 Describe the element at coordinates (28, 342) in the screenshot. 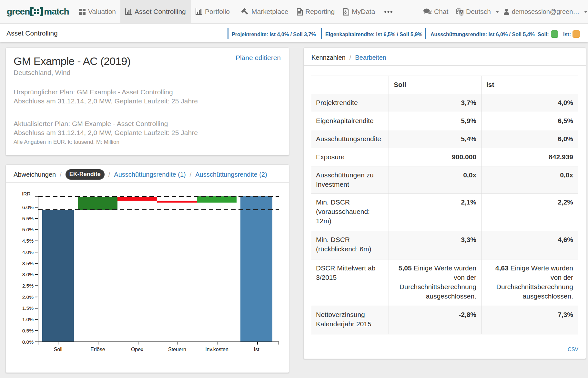

I see `svg-text: 0.0%` at that location.